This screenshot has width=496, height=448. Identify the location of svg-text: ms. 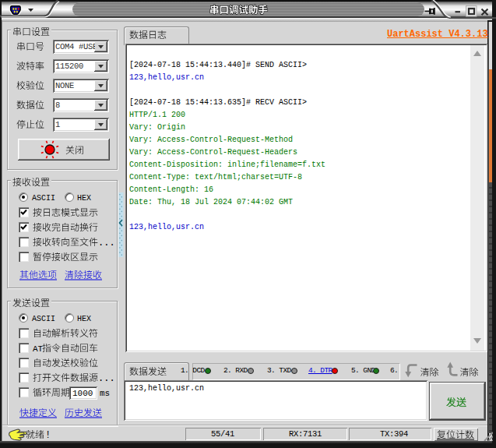
(104, 393).